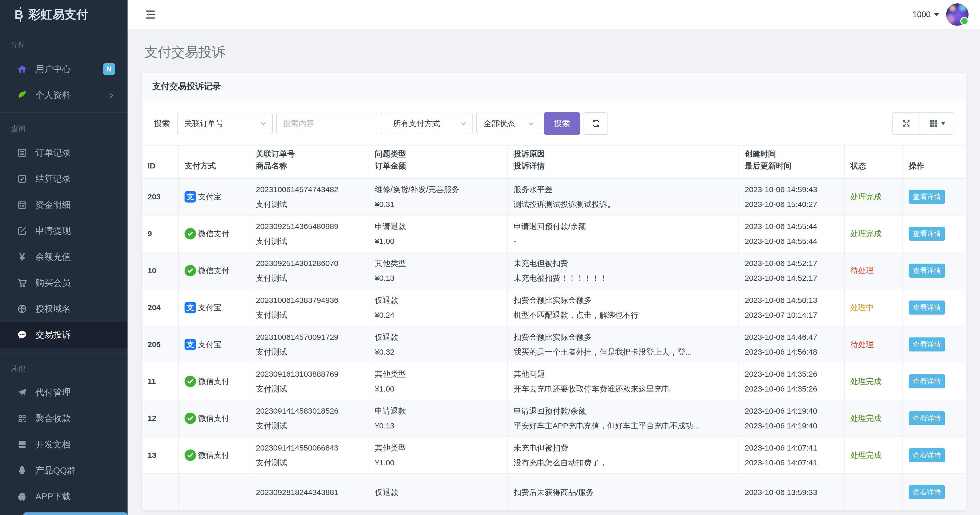 This screenshot has width=980, height=515. I want to click on sidebar-item-authorized-domains: 授权域名, so click(64, 309).